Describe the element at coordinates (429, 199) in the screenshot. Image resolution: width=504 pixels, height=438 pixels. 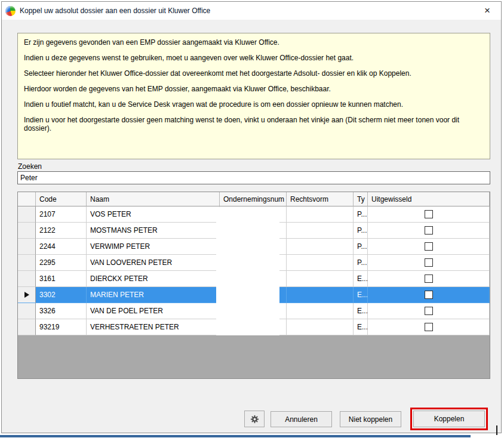
I see `header-uitgewisseld: Uitgewisseld` at that location.